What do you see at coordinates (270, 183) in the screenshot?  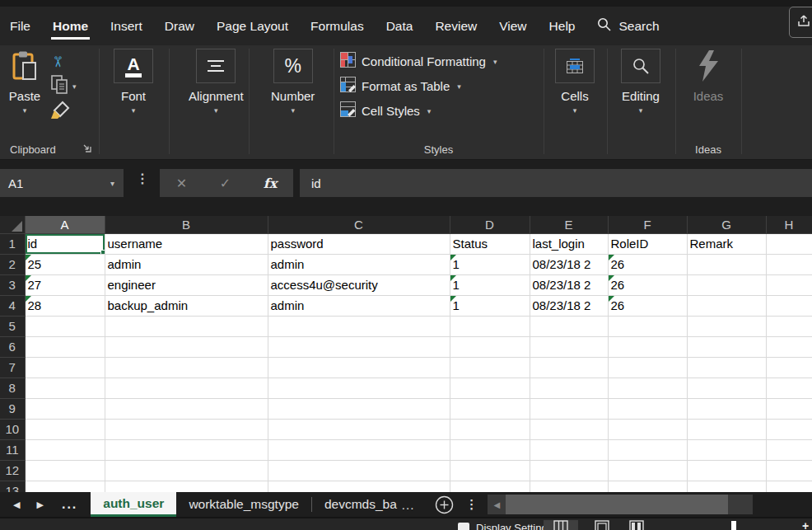 I see `insert-function-icon: fx` at bounding box center [270, 183].